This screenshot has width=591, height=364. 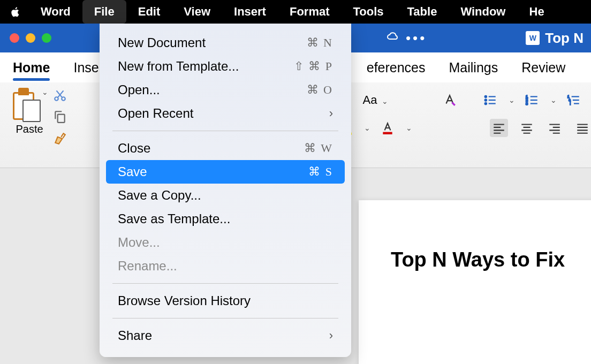 I want to click on menu-save: Save⌘ S, so click(x=225, y=172).